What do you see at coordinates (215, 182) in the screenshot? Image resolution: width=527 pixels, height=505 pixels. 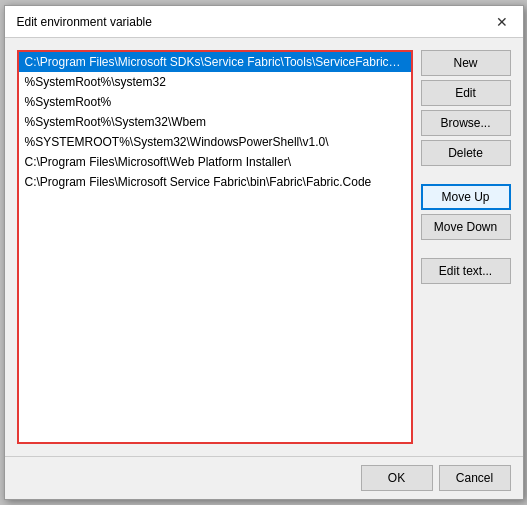 I see `list-item: C:\Program Files\Microsoft Service Fabri…` at bounding box center [215, 182].